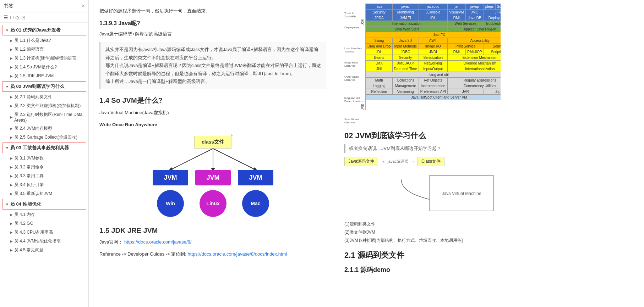 This screenshot has height=307, width=644. I want to click on sidebar-header: 书签 ×, so click(44, 6).